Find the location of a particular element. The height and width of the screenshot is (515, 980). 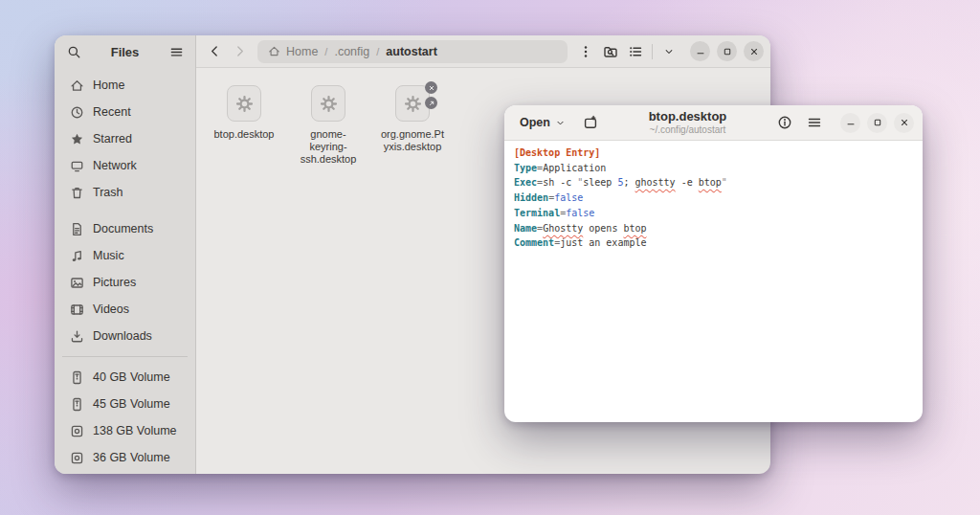

view-options-button is located at coordinates (669, 52).